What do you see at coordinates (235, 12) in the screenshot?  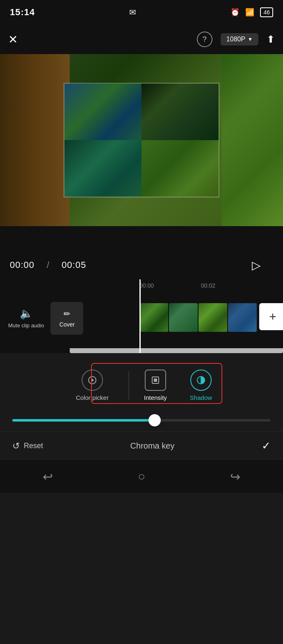 I see `alarm-icon: ⏰` at bounding box center [235, 12].